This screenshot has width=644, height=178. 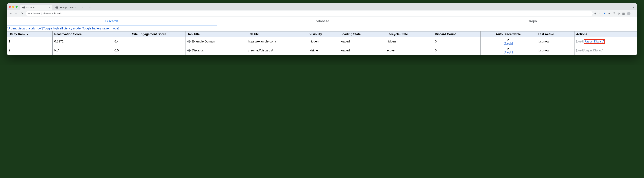 I want to click on labs-icon: ⚗, so click(x=614, y=14).